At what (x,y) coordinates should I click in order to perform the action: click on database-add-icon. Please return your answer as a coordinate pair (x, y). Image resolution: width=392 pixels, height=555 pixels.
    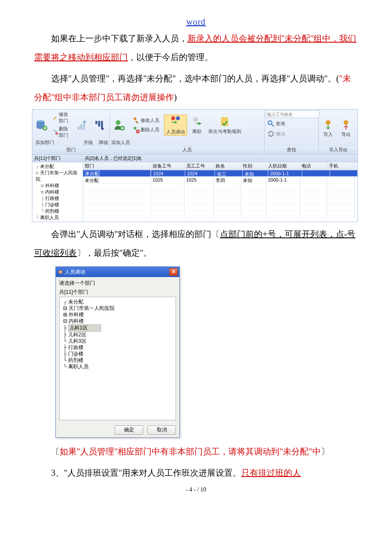
    Looking at the image, I should click on (42, 125).